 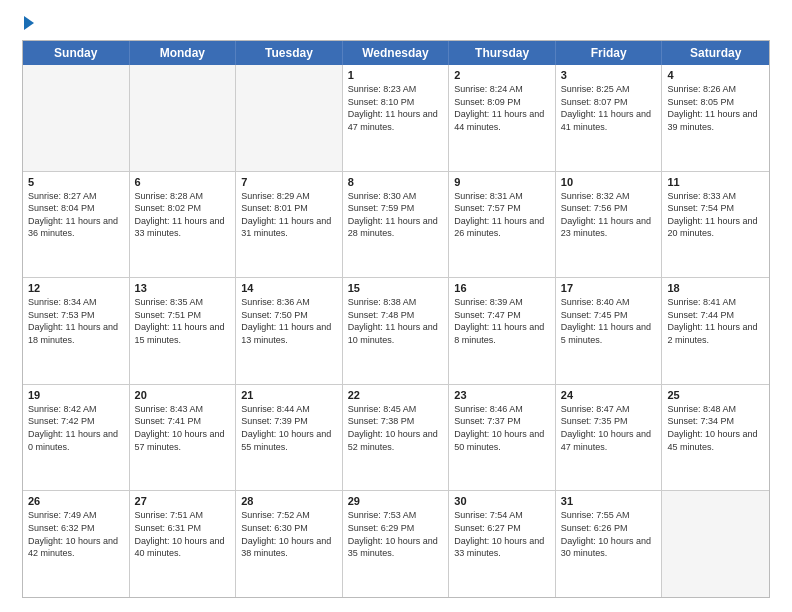 I want to click on day-number: 20, so click(x=183, y=395).